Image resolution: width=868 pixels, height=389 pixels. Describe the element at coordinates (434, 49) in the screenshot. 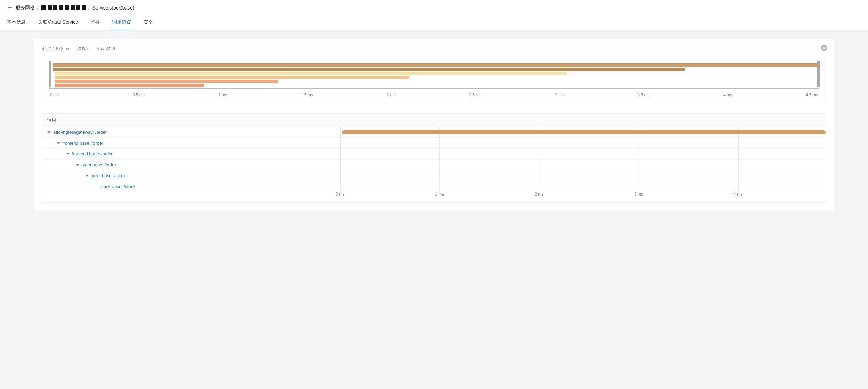

I see `trace-summary: 耗时:4.878 ms 深度:6 Span数:6` at that location.